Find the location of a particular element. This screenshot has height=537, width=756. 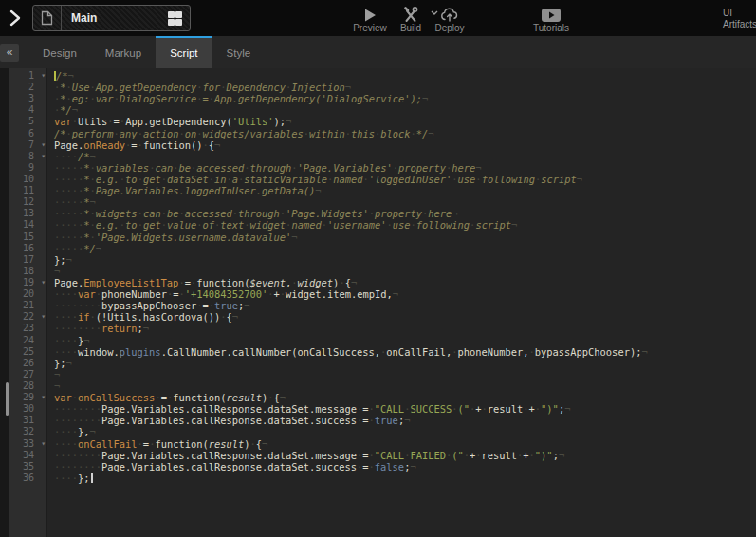

code-line: ····onCallFail·=·function(result)·{¬ is located at coordinates (405, 444).